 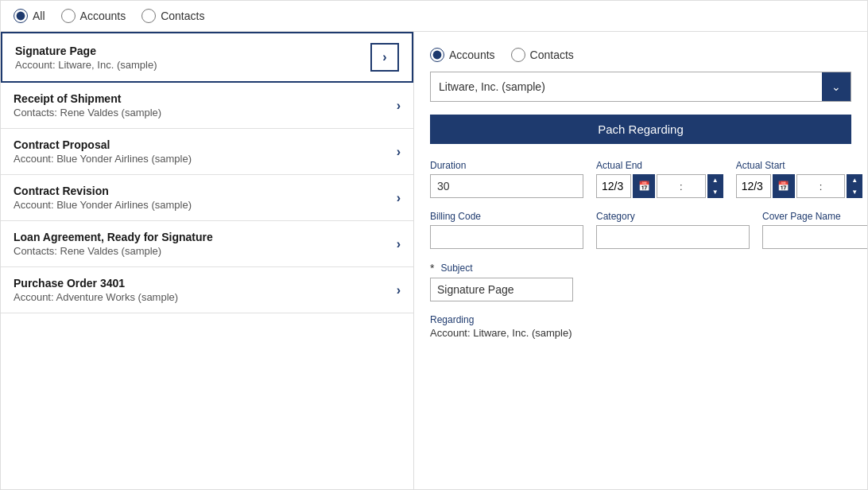 I want to click on actual-start-time-input2, so click(x=833, y=186).